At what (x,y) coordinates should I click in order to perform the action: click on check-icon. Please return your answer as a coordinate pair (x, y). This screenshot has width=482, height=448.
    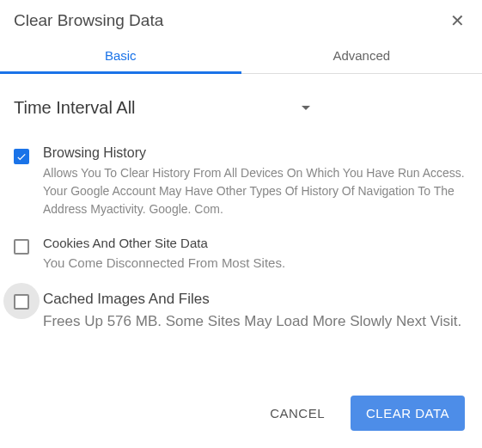
    Looking at the image, I should click on (21, 156).